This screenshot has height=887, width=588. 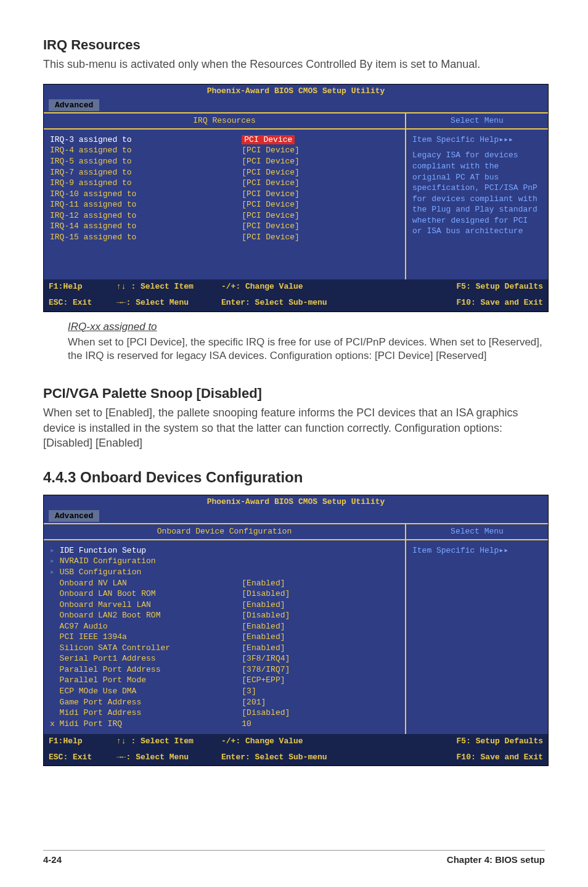 What do you see at coordinates (224, 226) in the screenshot?
I see `bios-config-row: IRQ-14 assigned to[PCI Device]` at bounding box center [224, 226].